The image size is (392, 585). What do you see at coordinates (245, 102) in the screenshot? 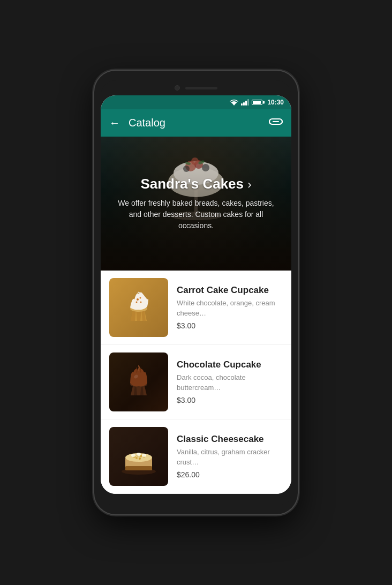
I see `signal-icon` at bounding box center [245, 102].